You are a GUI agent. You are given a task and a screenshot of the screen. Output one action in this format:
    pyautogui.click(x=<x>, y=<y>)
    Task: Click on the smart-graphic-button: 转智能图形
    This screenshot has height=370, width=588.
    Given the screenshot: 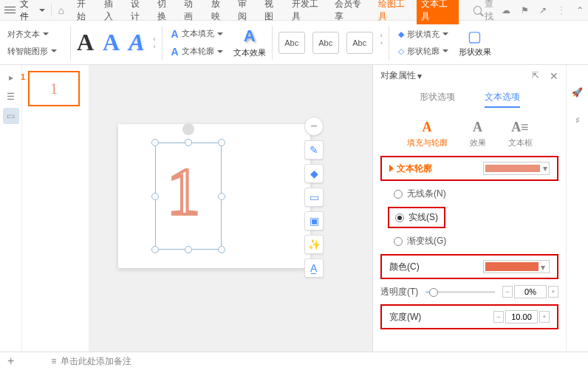 What is the action you would take?
    pyautogui.click(x=33, y=52)
    